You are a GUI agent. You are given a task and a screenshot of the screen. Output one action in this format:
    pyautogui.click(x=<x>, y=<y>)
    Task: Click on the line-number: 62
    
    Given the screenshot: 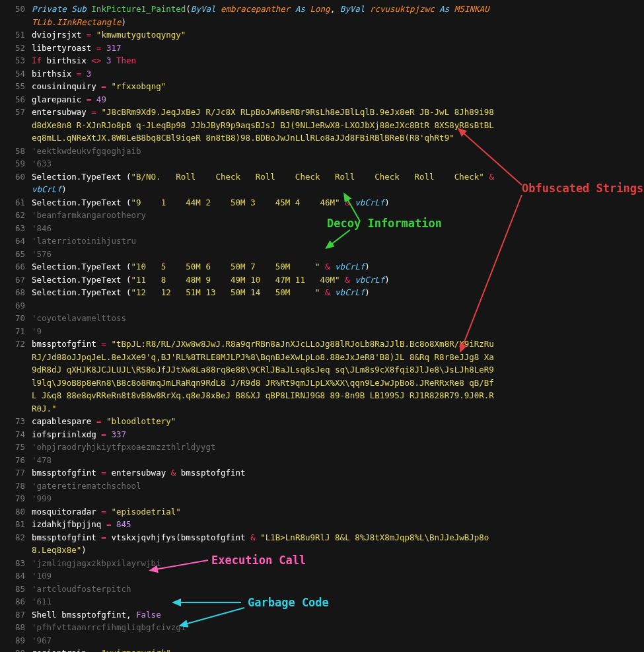 What is the action you would take?
    pyautogui.click(x=16, y=215)
    